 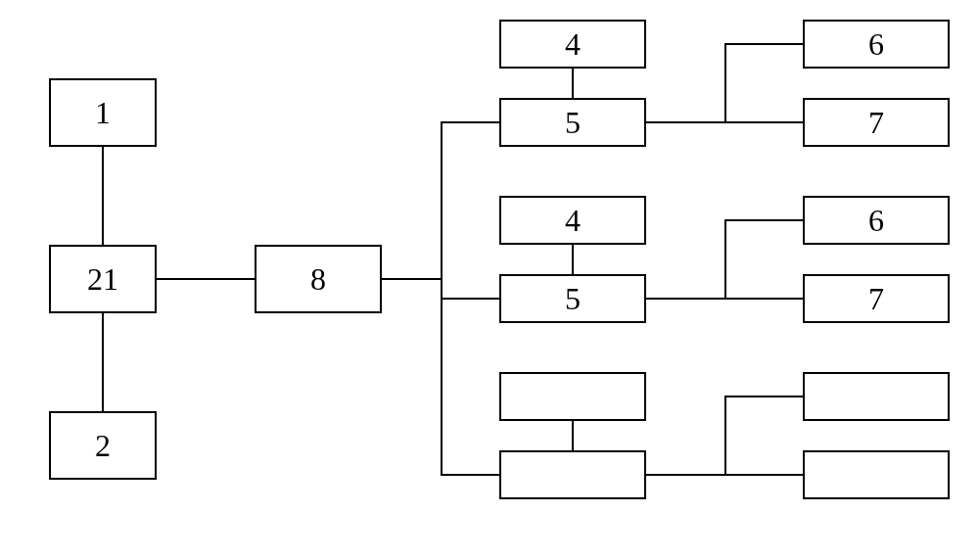 I want to click on line-g2-j-vert, so click(x=725, y=259).